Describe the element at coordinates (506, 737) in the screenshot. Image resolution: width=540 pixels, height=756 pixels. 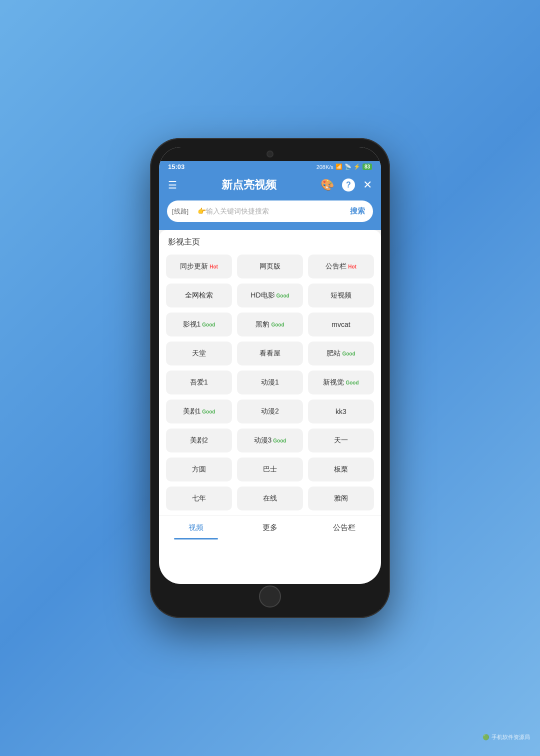
I see `watermark: 🟢 手机软件资源局` at that location.